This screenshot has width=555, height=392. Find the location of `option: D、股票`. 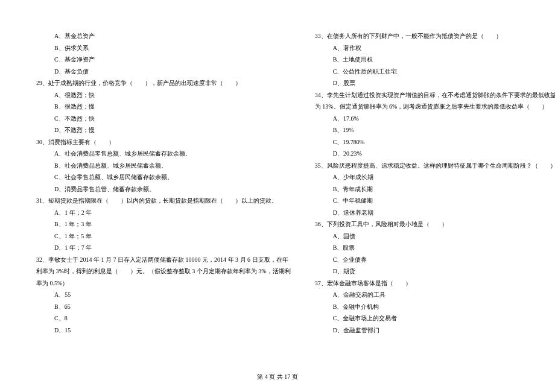

option: D、股票 is located at coordinates (432, 83).